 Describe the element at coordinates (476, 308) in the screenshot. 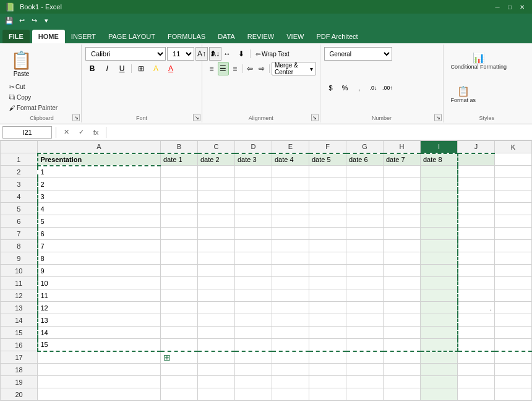

I see `cell-J13: .` at that location.